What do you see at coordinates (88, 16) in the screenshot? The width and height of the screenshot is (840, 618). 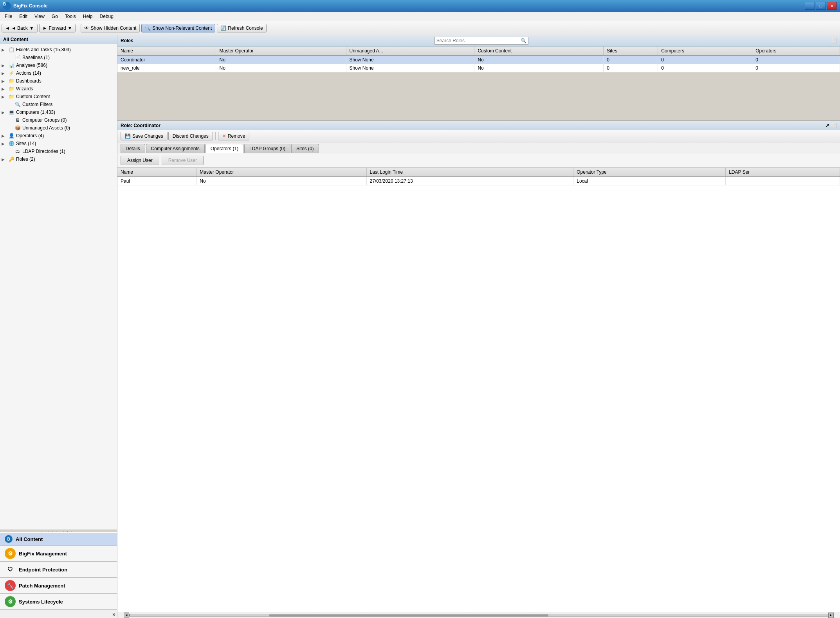 I see `menu-help: Help` at bounding box center [88, 16].